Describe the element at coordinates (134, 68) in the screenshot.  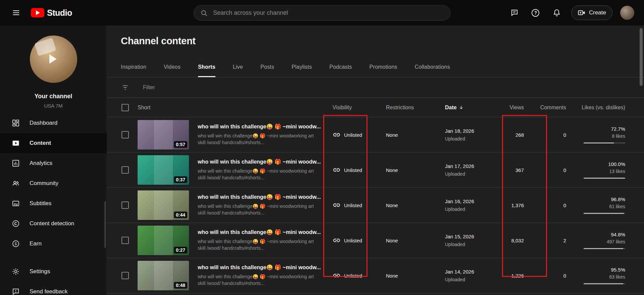
I see `tab-inspiration: Inspiration` at that location.